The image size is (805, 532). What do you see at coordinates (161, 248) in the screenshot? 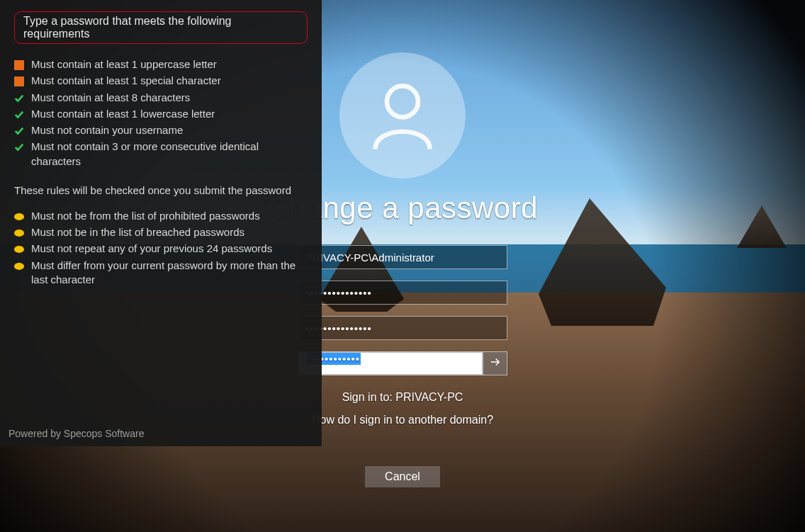
I see `submit-rules-list: Must not be from the list of prohibited …` at bounding box center [161, 248].